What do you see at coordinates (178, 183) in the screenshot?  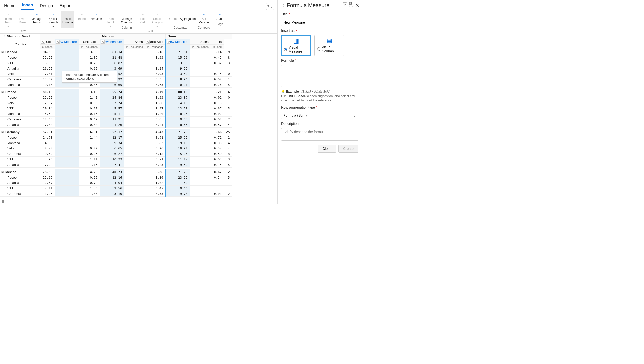 I see `cell: 11.69` at bounding box center [178, 183].